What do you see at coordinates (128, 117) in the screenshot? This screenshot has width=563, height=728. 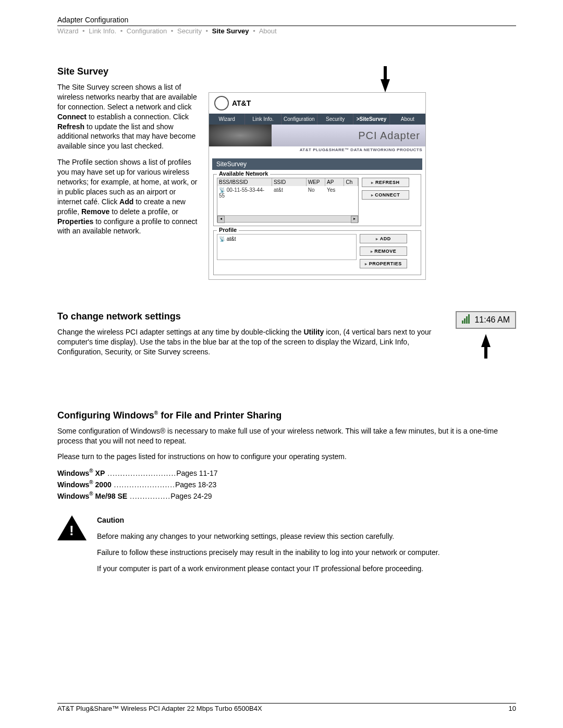 I see `site-survey-para1: The Site Survey screen shows a list of w…` at bounding box center [128, 117].